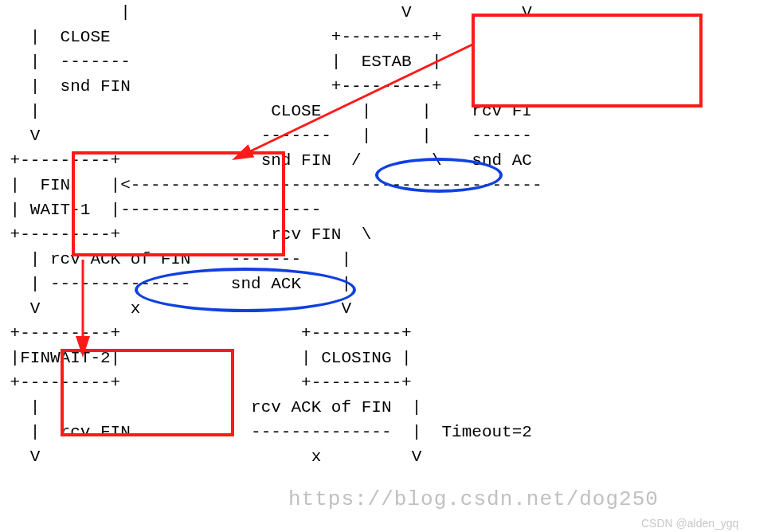  I want to click on snd-fin-highlight, so click(439, 175).